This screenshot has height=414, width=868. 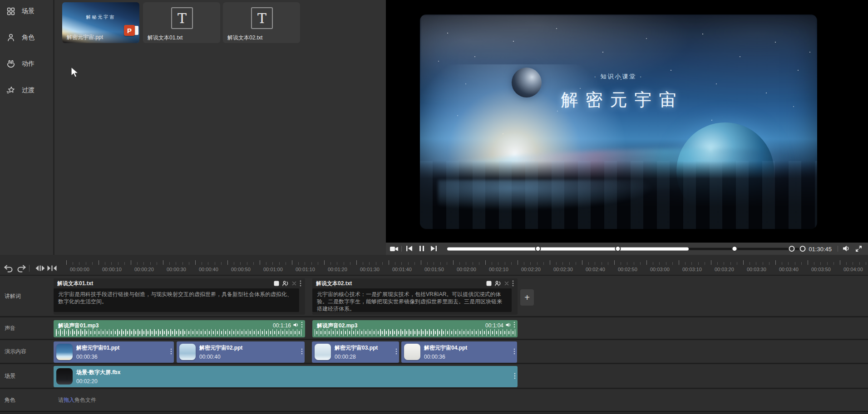 I want to click on ruler-label: 00:02:50, so click(x=627, y=269).